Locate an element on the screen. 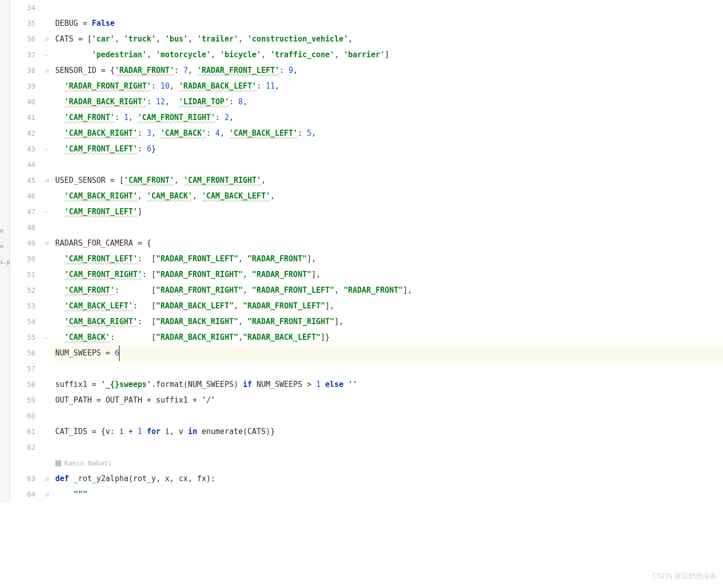  code-token: '/' is located at coordinates (209, 400).